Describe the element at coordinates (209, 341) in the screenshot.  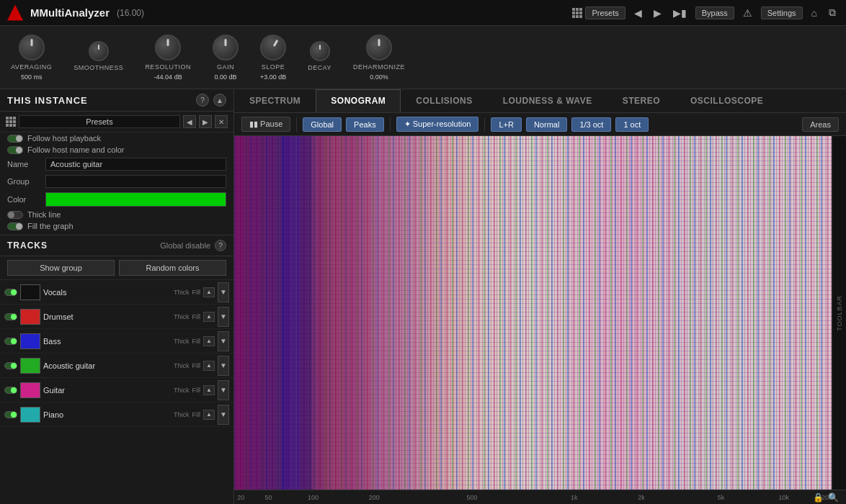
I see `track-up-bass: ▲` at that location.